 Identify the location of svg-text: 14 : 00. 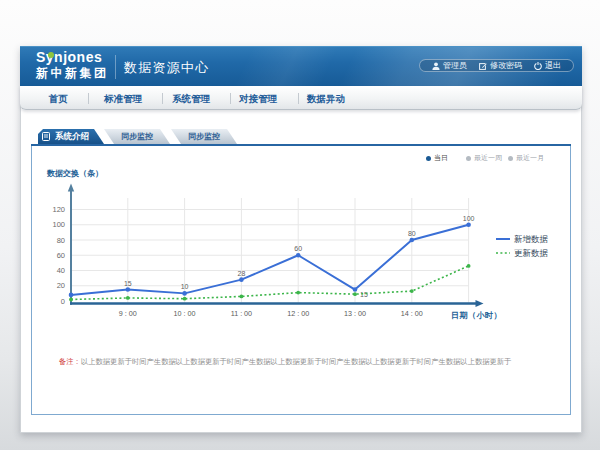
(412, 314).